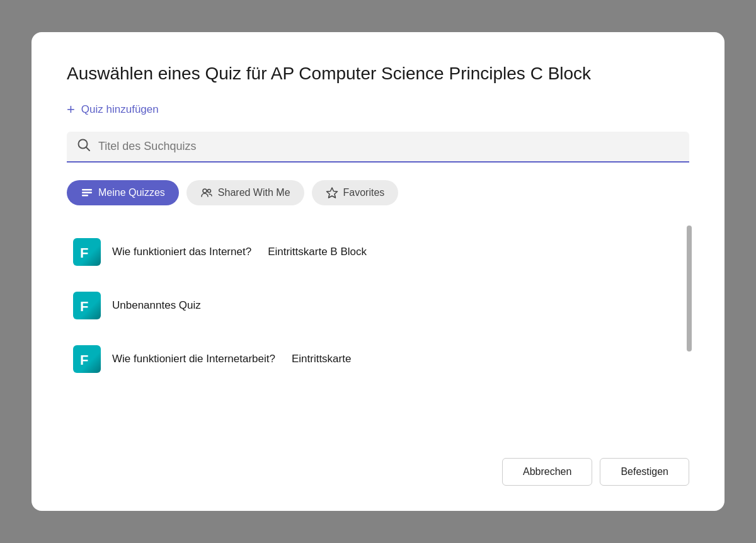 The height and width of the screenshot is (543, 756). I want to click on tab-meine-quizzes: Meine Quizzes, so click(123, 193).